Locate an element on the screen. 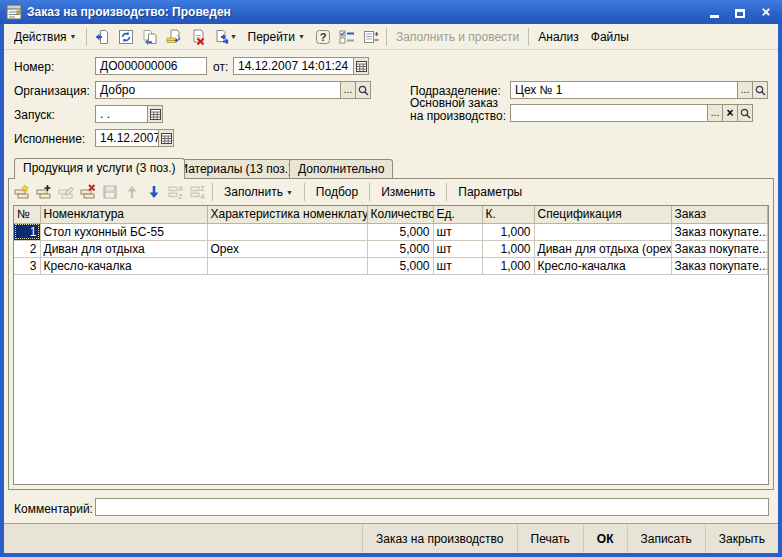  close-button: × is located at coordinates (766, 12).